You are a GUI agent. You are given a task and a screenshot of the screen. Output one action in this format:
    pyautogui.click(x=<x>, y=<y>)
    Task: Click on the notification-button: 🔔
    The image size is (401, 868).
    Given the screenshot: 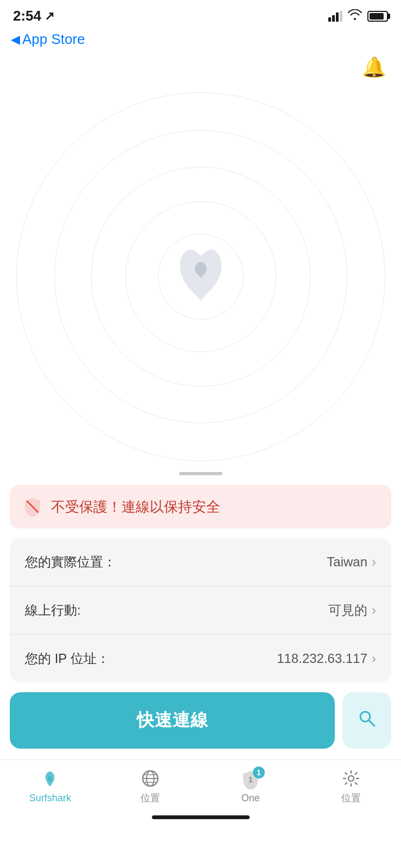 What is the action you would take?
    pyautogui.click(x=374, y=67)
    